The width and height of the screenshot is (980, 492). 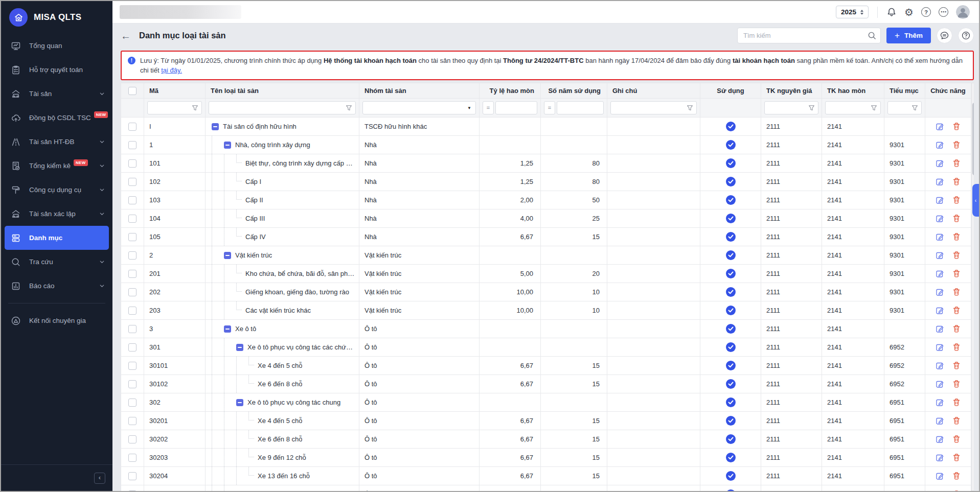 What do you see at coordinates (57, 69) in the screenshot?
I see `sidebar-item-1-settlement-support: Hỗ trợ quyết toán` at bounding box center [57, 69].